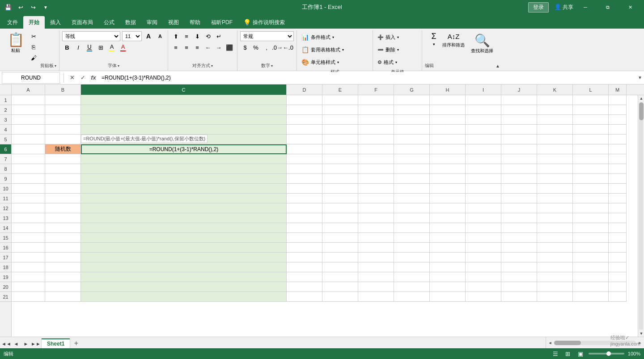  What do you see at coordinates (76, 343) in the screenshot?
I see `add-sheet-button: +` at bounding box center [76, 343].